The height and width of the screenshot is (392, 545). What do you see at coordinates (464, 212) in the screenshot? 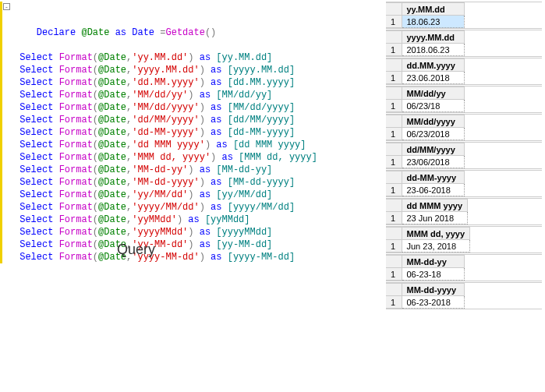
I see `result-grid: dd MMM yyyy123 Jun 2018` at bounding box center [464, 212].